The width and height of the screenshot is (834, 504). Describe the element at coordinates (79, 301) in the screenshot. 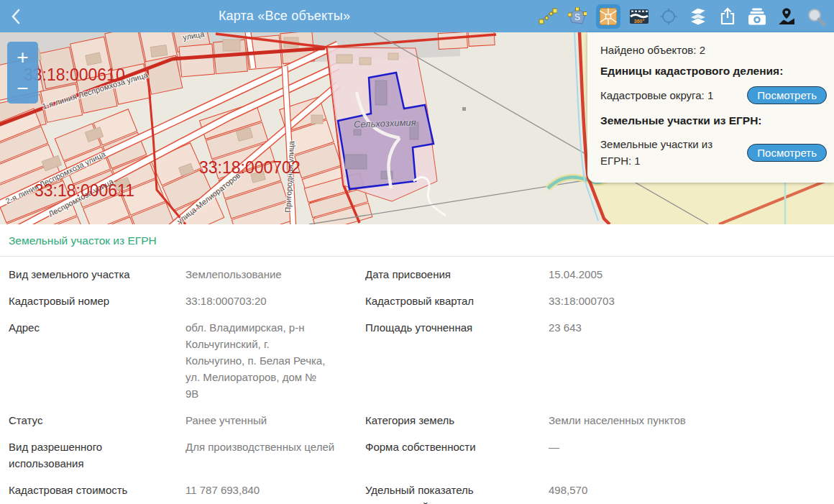

I see `field-label: Кадастровый номер` at that location.